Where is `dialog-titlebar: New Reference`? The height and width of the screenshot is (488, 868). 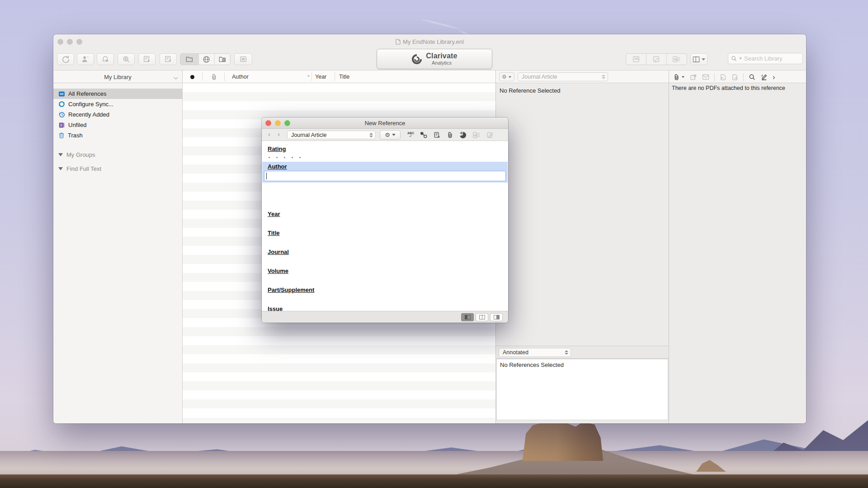 dialog-titlebar: New Reference is located at coordinates (385, 123).